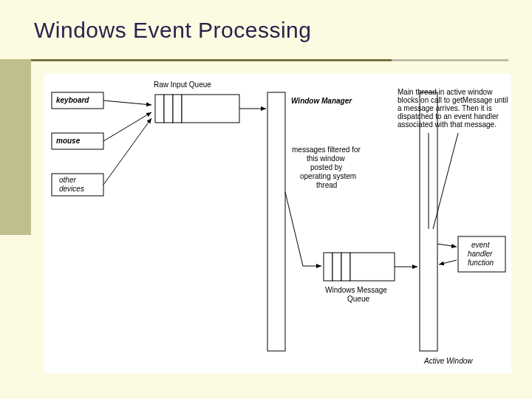 This screenshot has height=399, width=532. I want to click on other-label-1: other, so click(68, 180).